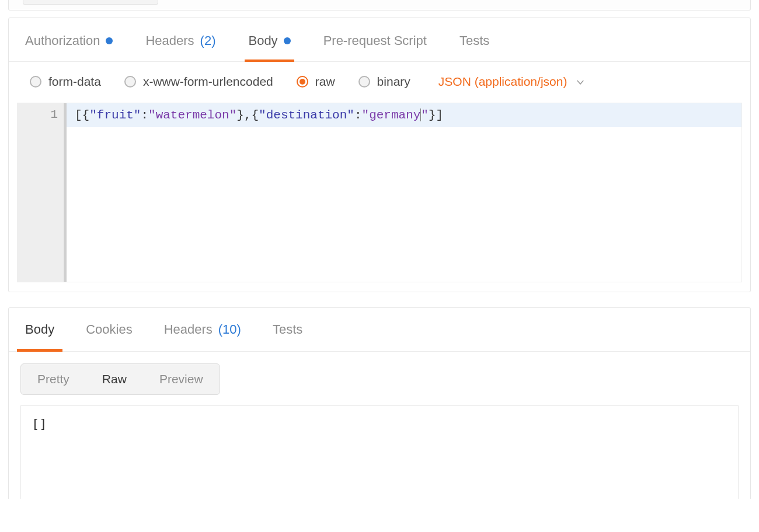 Image resolution: width=759 pixels, height=532 pixels. What do you see at coordinates (181, 379) in the screenshot?
I see `view-mode-preview: Preview` at bounding box center [181, 379].